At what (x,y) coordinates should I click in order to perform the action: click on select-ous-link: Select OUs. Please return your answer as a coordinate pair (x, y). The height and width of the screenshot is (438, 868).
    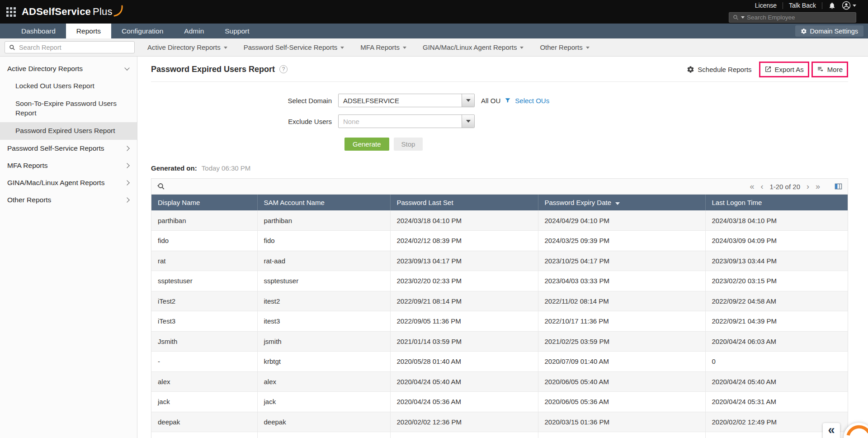
    Looking at the image, I should click on (532, 100).